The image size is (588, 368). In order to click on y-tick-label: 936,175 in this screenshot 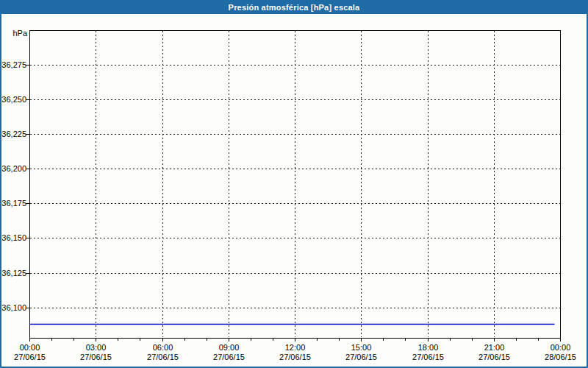, I will do `click(13, 203)`.